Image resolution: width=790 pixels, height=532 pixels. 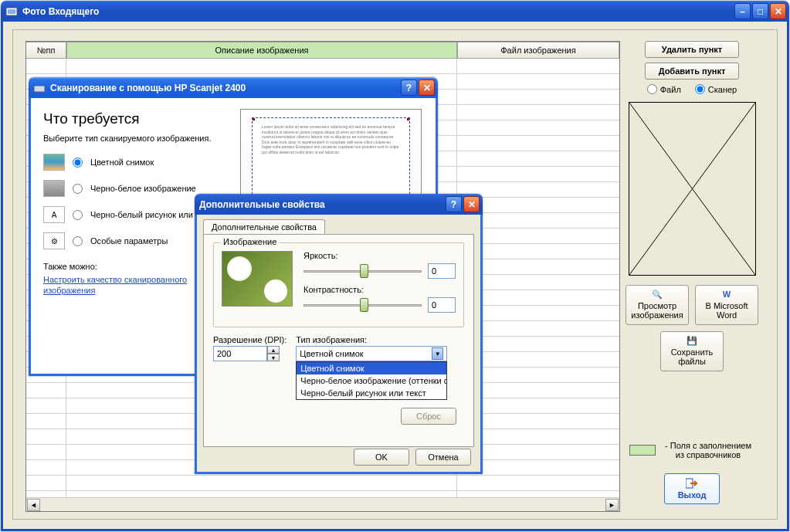 What do you see at coordinates (381, 457) in the screenshot?
I see `ok-button: OK` at bounding box center [381, 457].